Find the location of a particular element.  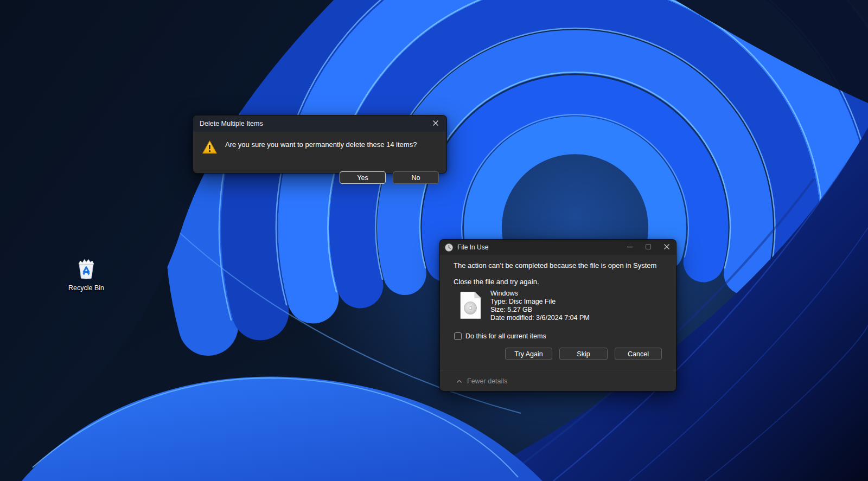

yes-button: Yes is located at coordinates (362, 178).